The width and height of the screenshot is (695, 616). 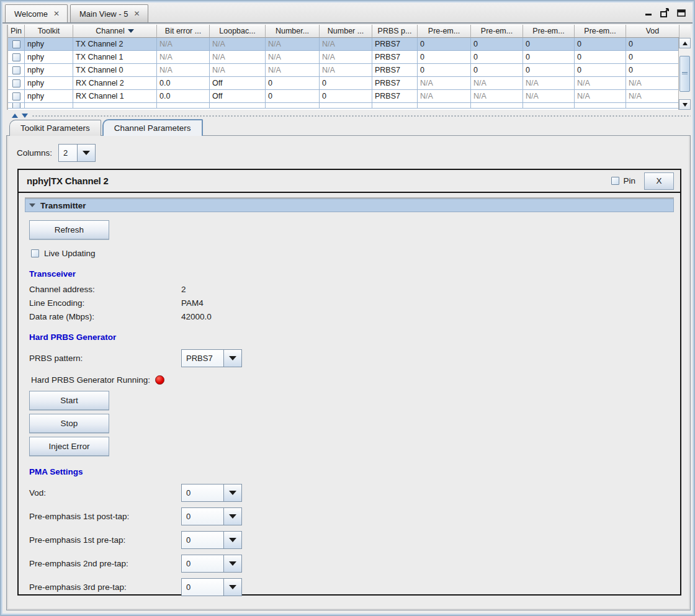 What do you see at coordinates (238, 97) in the screenshot?
I see `cell-loopback: Off` at bounding box center [238, 97].